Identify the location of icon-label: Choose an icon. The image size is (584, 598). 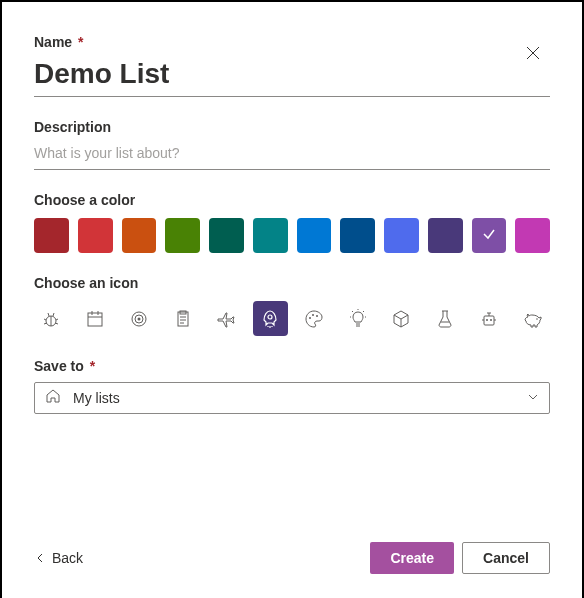
(292, 283).